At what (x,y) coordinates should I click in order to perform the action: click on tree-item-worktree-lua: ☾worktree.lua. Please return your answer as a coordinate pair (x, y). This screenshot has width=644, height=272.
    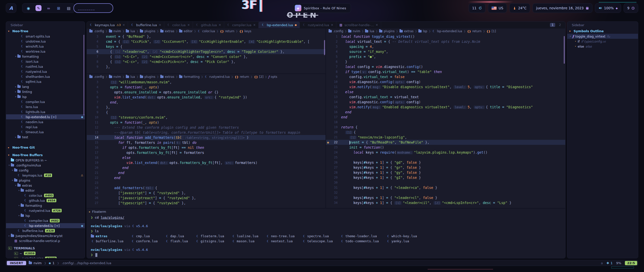
    Looking at the image, I should click on (45, 51).